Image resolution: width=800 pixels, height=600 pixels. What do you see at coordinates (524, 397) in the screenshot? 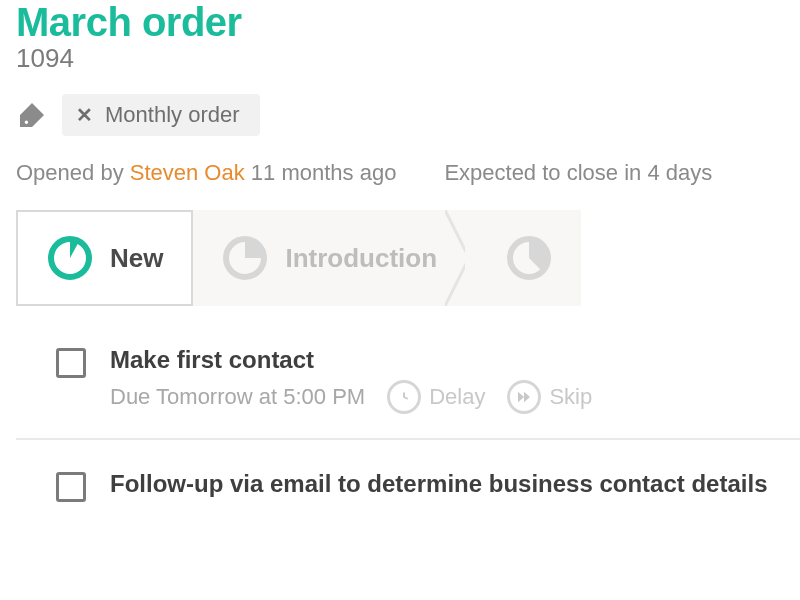
I see `fast-forward-icon` at bounding box center [524, 397].